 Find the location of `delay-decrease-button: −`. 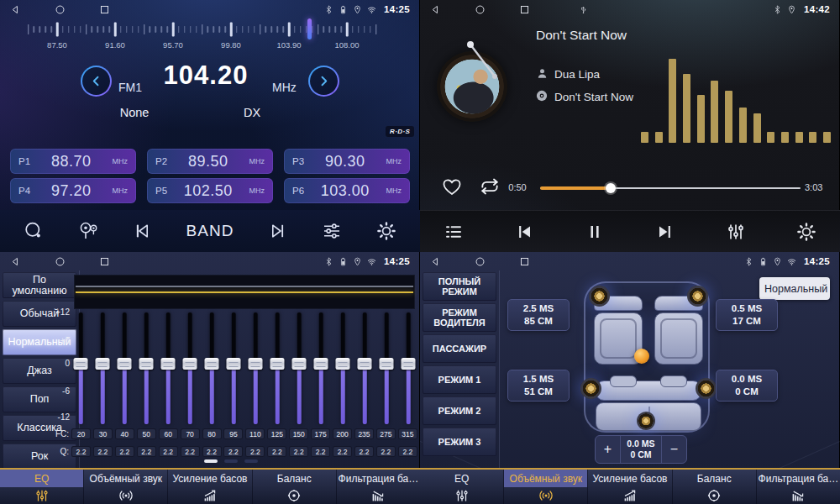

delay-decrease-button: − is located at coordinates (674, 449).